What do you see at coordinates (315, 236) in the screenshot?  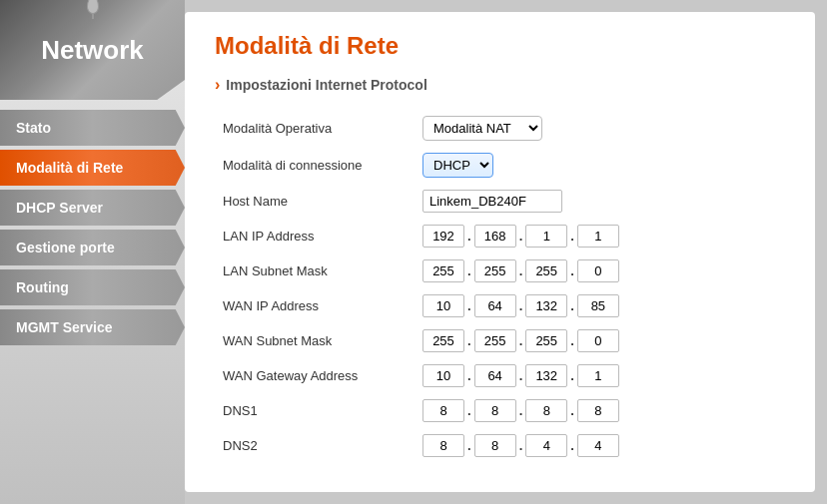 I see `label-lan-ip: LAN IP Address` at bounding box center [315, 236].